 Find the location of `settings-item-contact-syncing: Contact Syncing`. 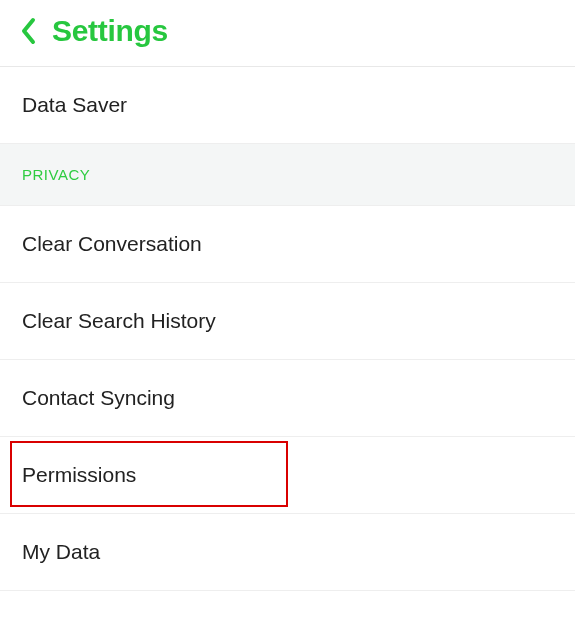

settings-item-contact-syncing: Contact Syncing is located at coordinates (288, 398).